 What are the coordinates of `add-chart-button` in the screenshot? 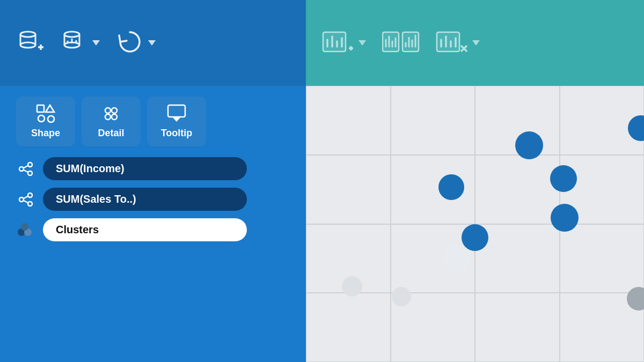 It's located at (344, 43).